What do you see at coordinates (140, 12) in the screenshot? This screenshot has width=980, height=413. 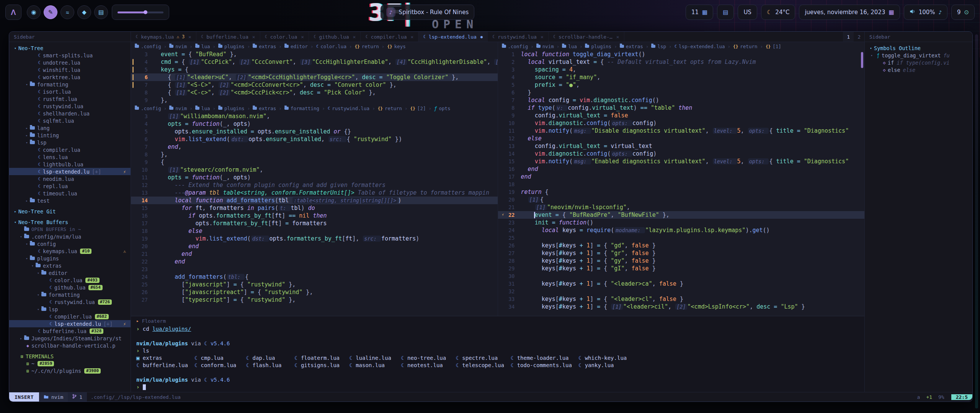 I see `slider-track` at bounding box center [140, 12].